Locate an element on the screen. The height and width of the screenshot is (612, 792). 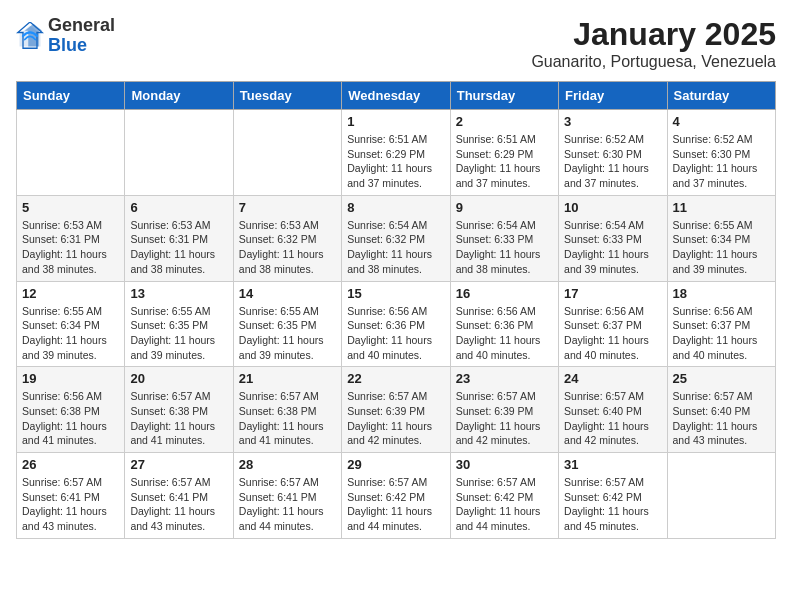
day-number: 15 is located at coordinates (396, 294).